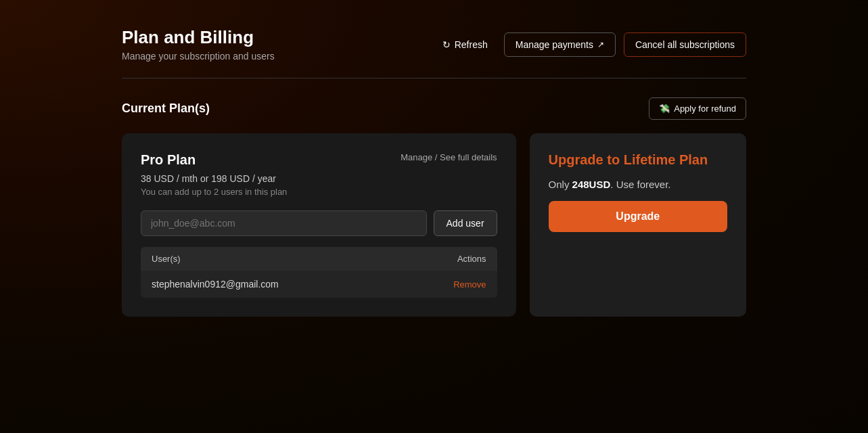  I want to click on external-link-icon: ↗, so click(601, 45).